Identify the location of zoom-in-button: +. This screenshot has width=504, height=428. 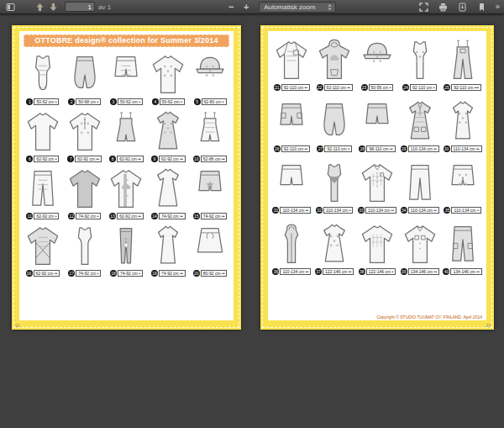
(246, 7).